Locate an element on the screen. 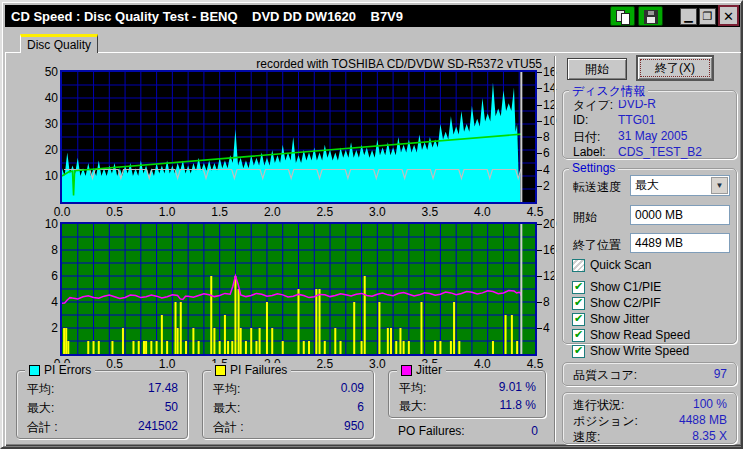 The width and height of the screenshot is (743, 449). copy-to-clipboard-icon is located at coordinates (622, 16).